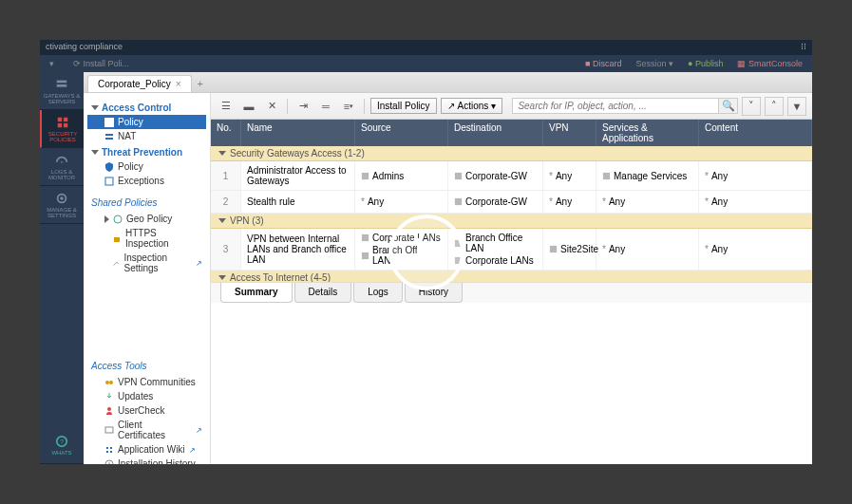 This screenshot has width=852, height=504. Describe the element at coordinates (426, 64) in the screenshot. I see `topbar: ▾ ⟳ Install Poli... ■ Discard Session ▾ …` at that location.